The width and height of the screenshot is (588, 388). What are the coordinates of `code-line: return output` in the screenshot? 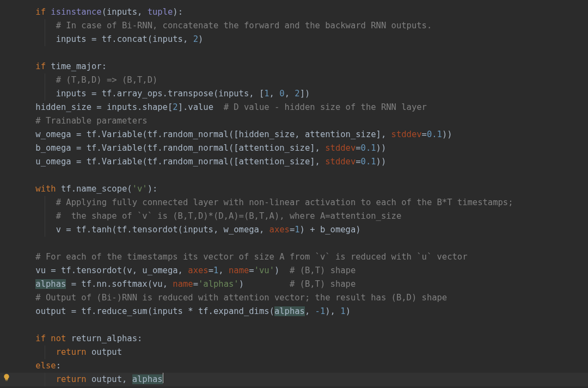 It's located at (294, 353).